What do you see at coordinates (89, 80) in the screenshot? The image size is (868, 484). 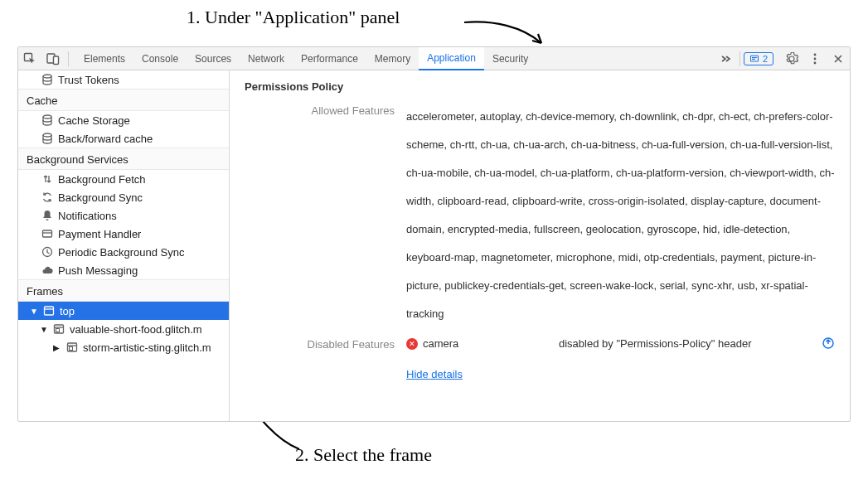 I see `sidebar-item-label: Trust Tokens` at bounding box center [89, 80].